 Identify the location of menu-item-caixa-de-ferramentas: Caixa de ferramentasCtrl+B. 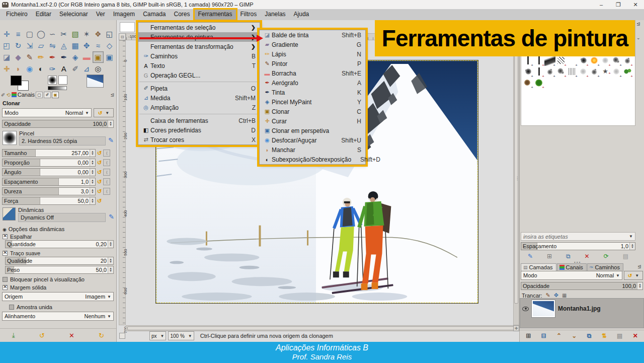
(199, 121).